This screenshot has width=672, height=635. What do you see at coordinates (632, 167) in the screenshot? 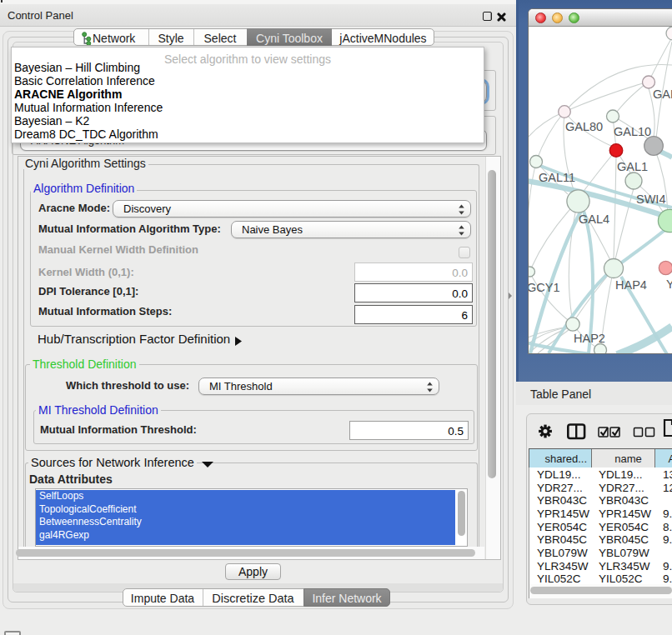
I see `svg-text: GAL1` at bounding box center [632, 167].